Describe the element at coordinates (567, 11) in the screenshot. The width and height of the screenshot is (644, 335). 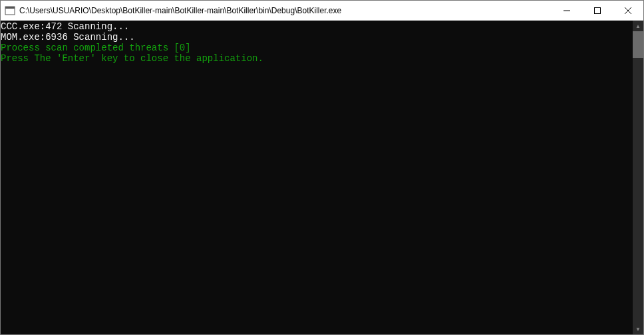
I see `minimize-button` at that location.